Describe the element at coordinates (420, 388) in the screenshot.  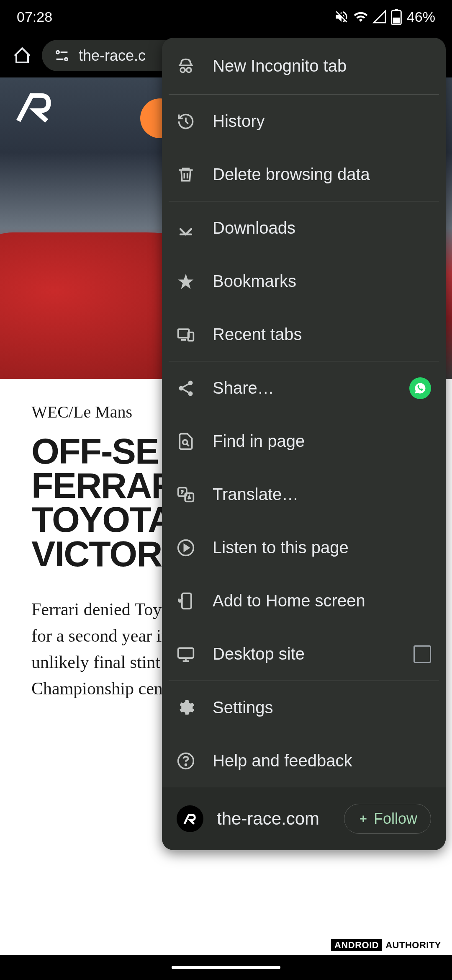
I see `whatsapp-icon` at that location.